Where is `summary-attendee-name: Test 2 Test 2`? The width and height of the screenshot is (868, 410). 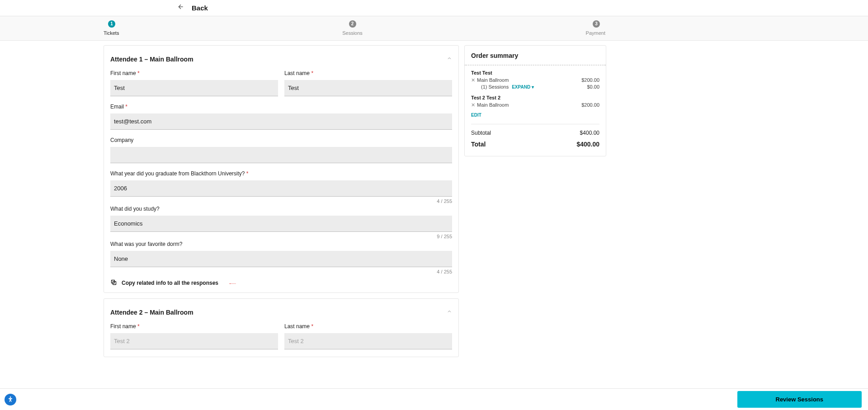
summary-attendee-name: Test 2 Test 2 is located at coordinates (535, 98).